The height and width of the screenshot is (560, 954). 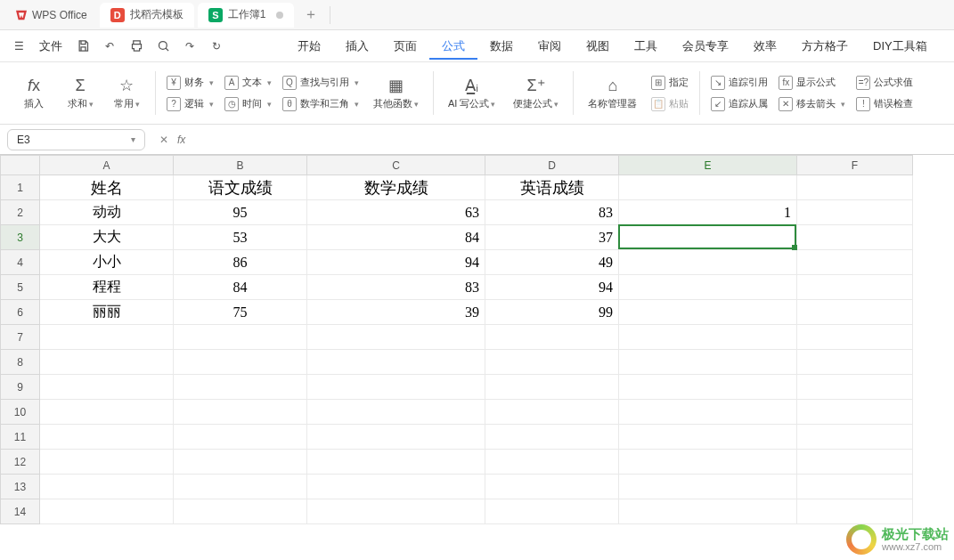 I want to click on save-icon, so click(x=83, y=46).